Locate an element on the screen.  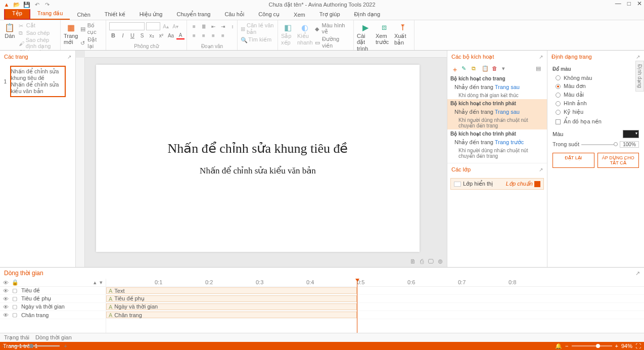
color-picker is located at coordinates (631, 134).